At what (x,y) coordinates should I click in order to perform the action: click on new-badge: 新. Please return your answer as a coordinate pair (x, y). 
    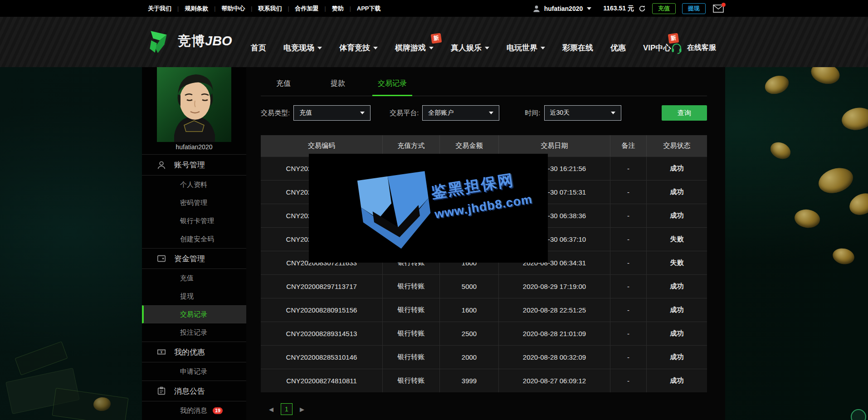
    Looking at the image, I should click on (436, 39).